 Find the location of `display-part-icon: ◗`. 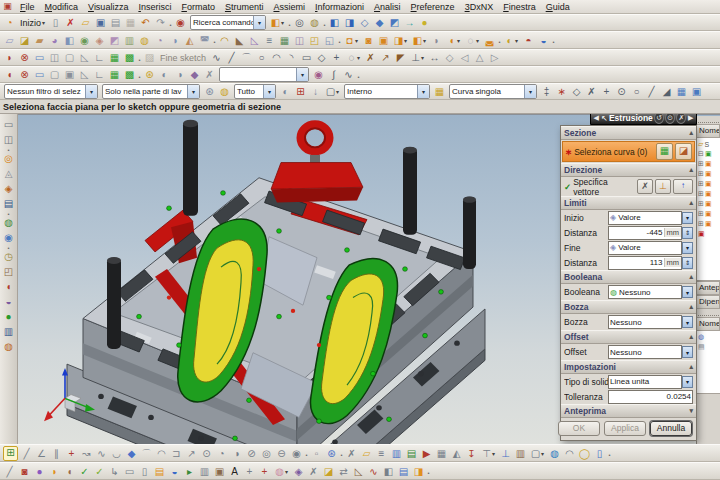

display-part-icon: ◗ is located at coordinates (10, 58).